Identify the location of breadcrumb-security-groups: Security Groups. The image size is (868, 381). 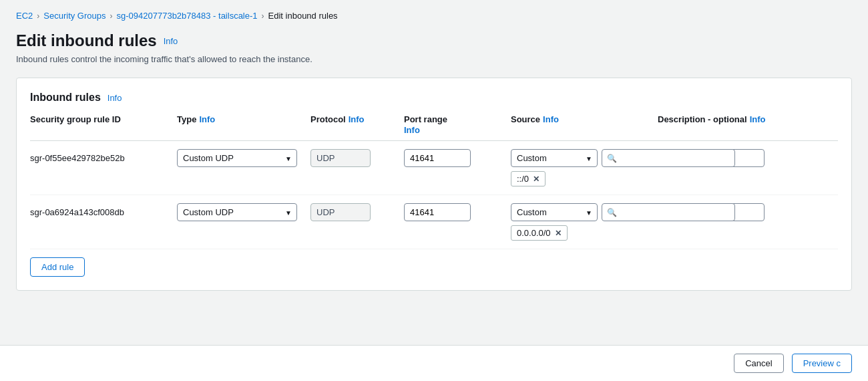
(75, 16).